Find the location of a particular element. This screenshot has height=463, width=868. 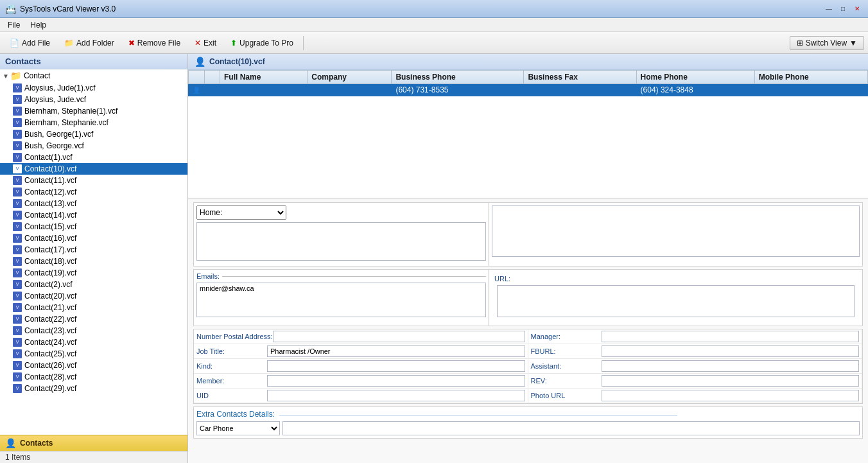

sidebar-item-bush: V Bush, George.vcf is located at coordinates (94, 146).